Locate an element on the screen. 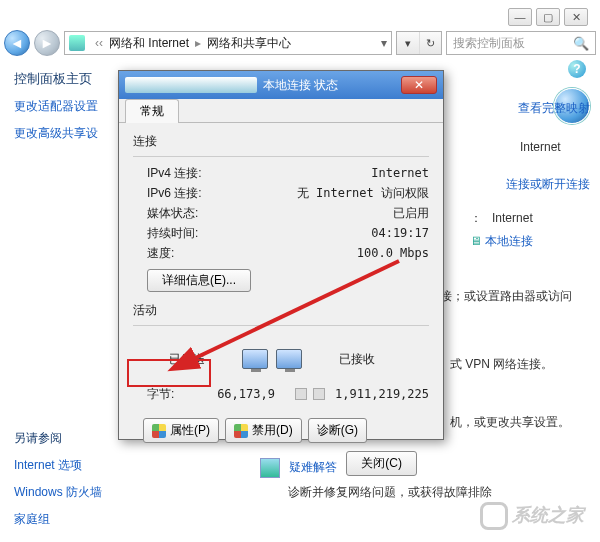 The width and height of the screenshot is (600, 542). close-button: ✕ is located at coordinates (576, 17).